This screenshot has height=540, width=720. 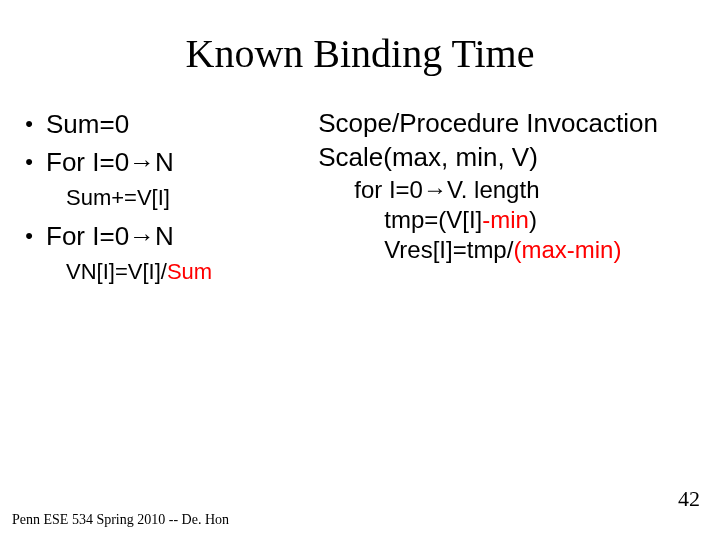 I want to click on left-column: • Sum=0 • For I=0→N Sum+=V[I] • For I=0→…, so click(x=165, y=200).